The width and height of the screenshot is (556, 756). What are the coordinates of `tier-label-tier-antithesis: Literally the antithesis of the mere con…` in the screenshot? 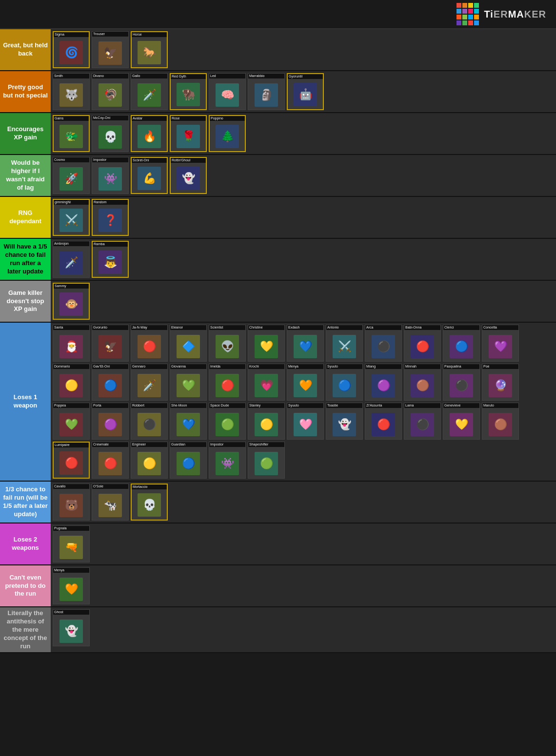 It's located at (25, 630).